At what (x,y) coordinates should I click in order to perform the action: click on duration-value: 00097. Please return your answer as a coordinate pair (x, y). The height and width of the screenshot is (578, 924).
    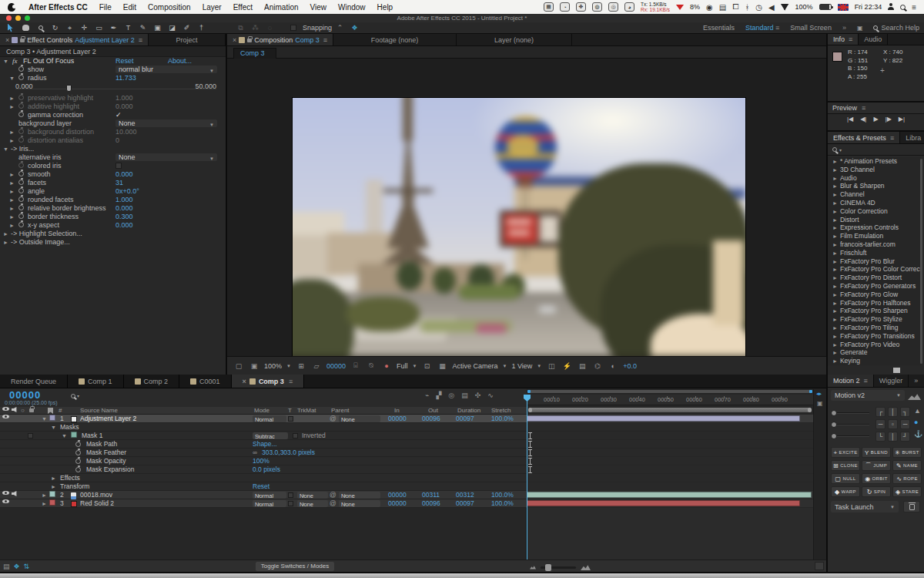
    Looking at the image, I should click on (465, 504).